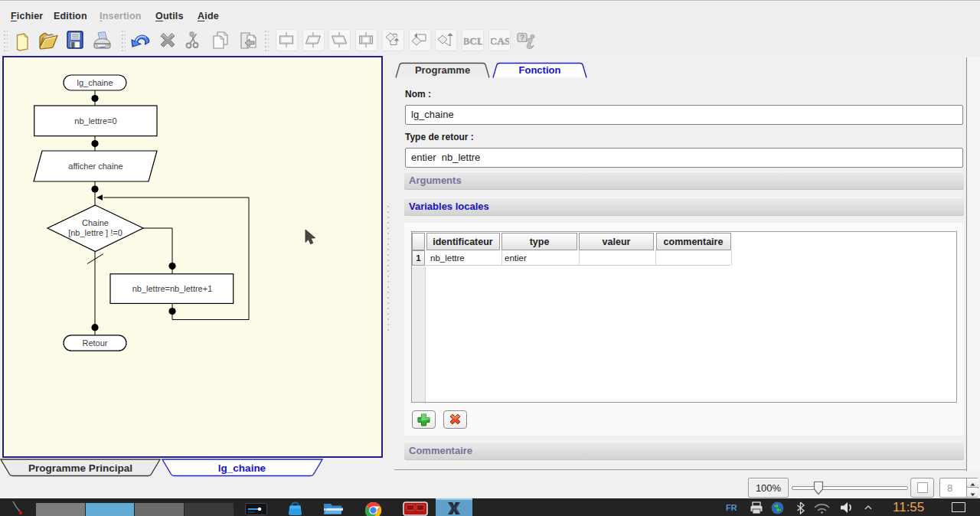 The height and width of the screenshot is (516, 980). I want to click on svg-text: CAS, so click(500, 41).